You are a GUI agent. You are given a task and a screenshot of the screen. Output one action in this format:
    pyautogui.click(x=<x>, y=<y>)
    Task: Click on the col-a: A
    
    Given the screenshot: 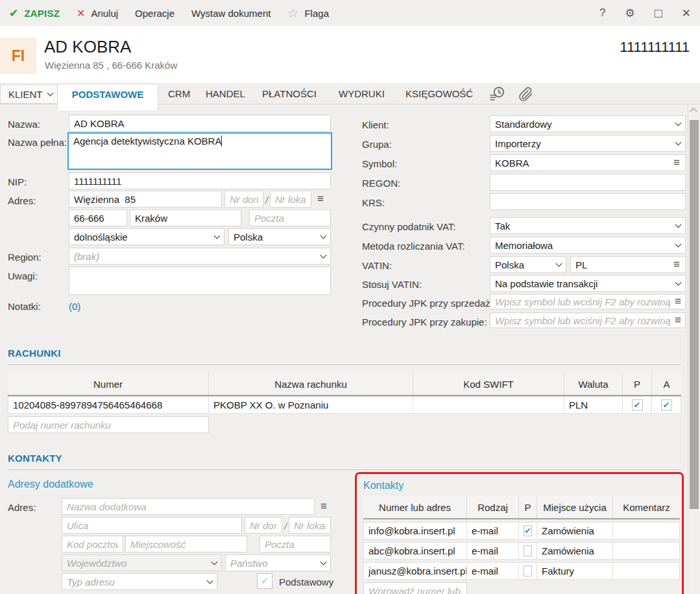 What is the action you would take?
    pyautogui.click(x=667, y=384)
    